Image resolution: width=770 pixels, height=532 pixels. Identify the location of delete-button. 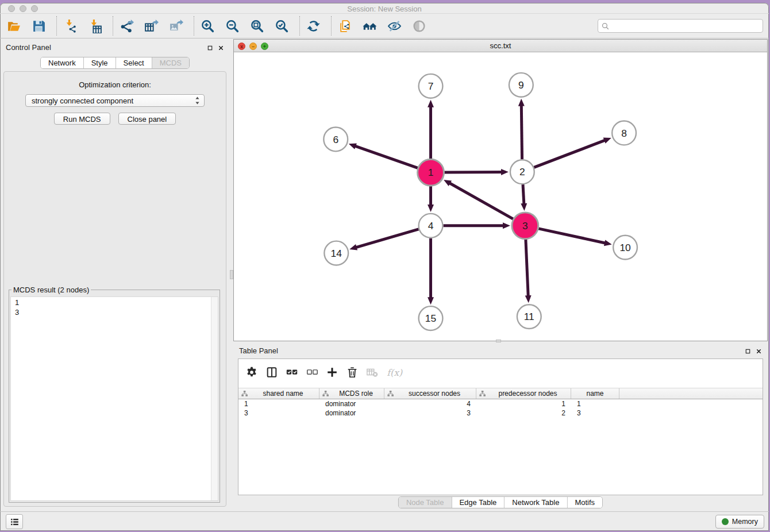
(352, 372).